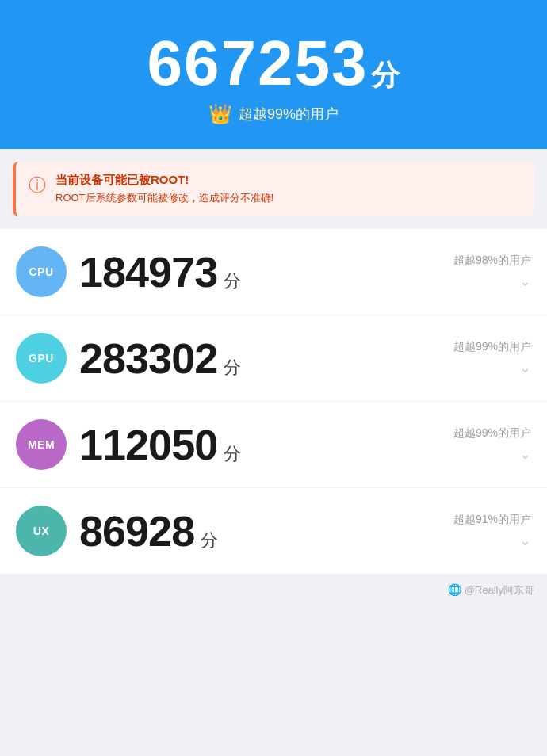  I want to click on score-row: UX 86928 分 超越91%的用户 ⌄, so click(274, 531).